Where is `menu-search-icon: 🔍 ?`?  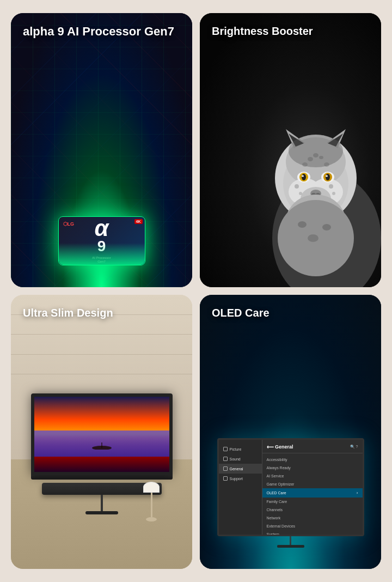 menu-search-icon: 🔍 ? is located at coordinates (354, 447).